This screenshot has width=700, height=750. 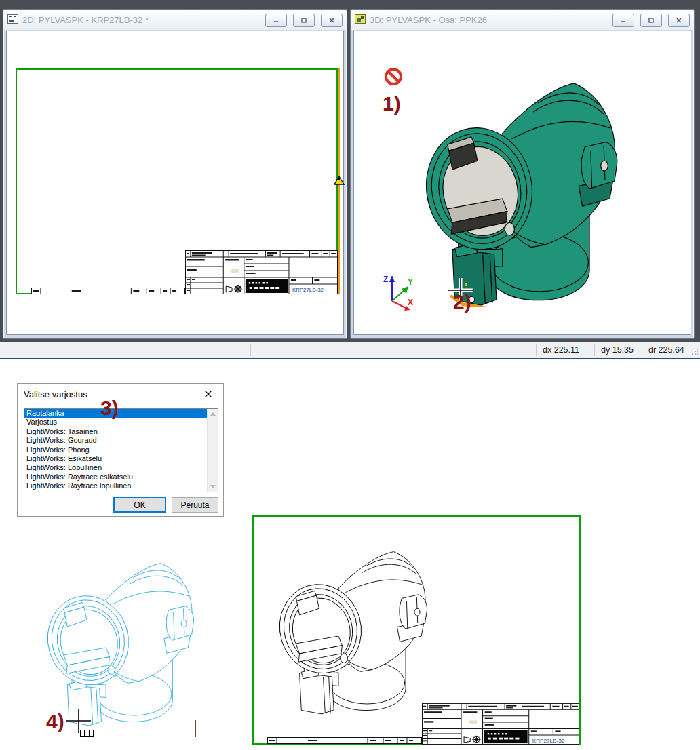 I want to click on step-annotation-2: 2), so click(x=463, y=302).